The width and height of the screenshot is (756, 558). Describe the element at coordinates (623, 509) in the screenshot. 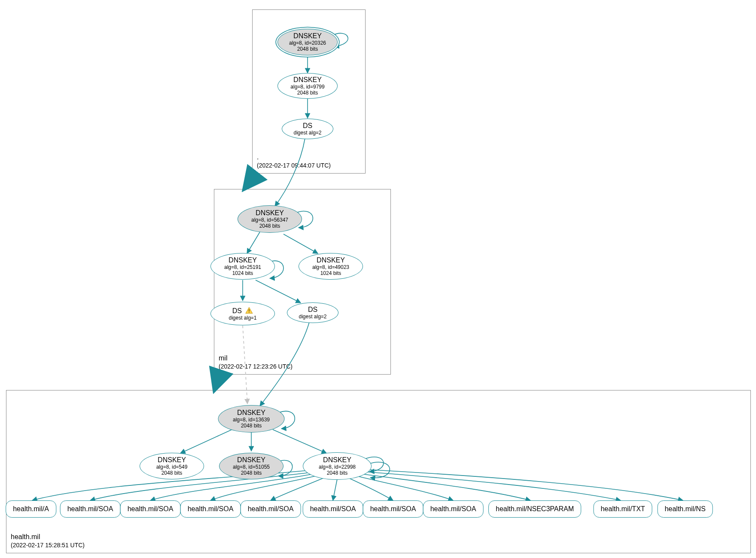

I see `rrset-health-txt: health.mil/TXT` at that location.